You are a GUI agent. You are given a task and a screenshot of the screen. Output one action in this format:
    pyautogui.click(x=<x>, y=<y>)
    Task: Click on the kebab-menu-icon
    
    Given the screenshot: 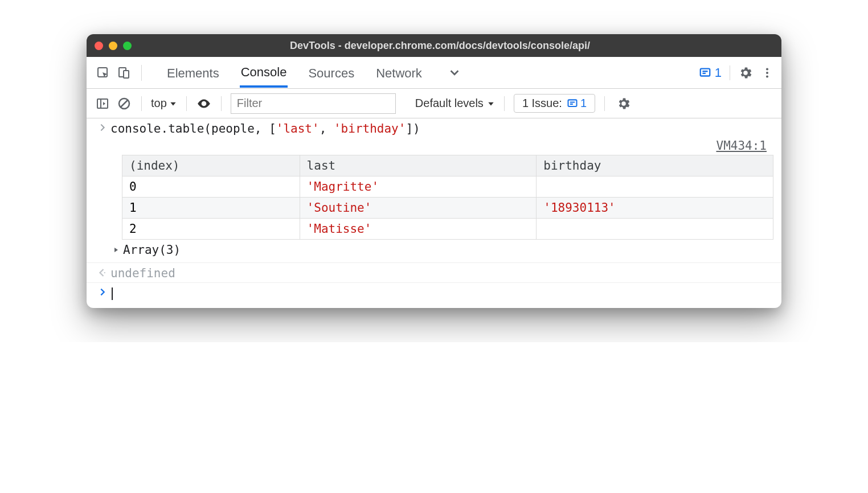 What is the action you would take?
    pyautogui.click(x=767, y=73)
    